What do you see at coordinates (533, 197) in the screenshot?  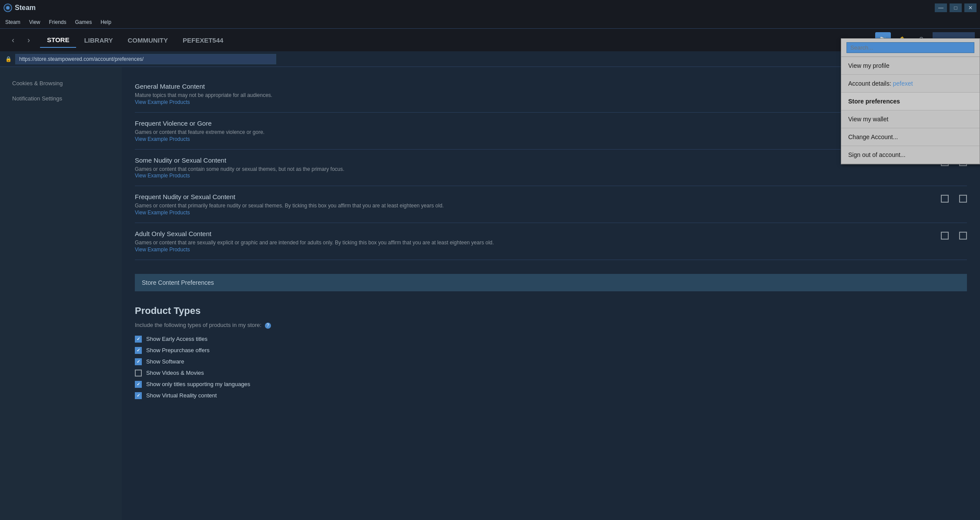 I see `mature-row-title-3: Frequent Nudity or Sexual Content` at bounding box center [533, 197].